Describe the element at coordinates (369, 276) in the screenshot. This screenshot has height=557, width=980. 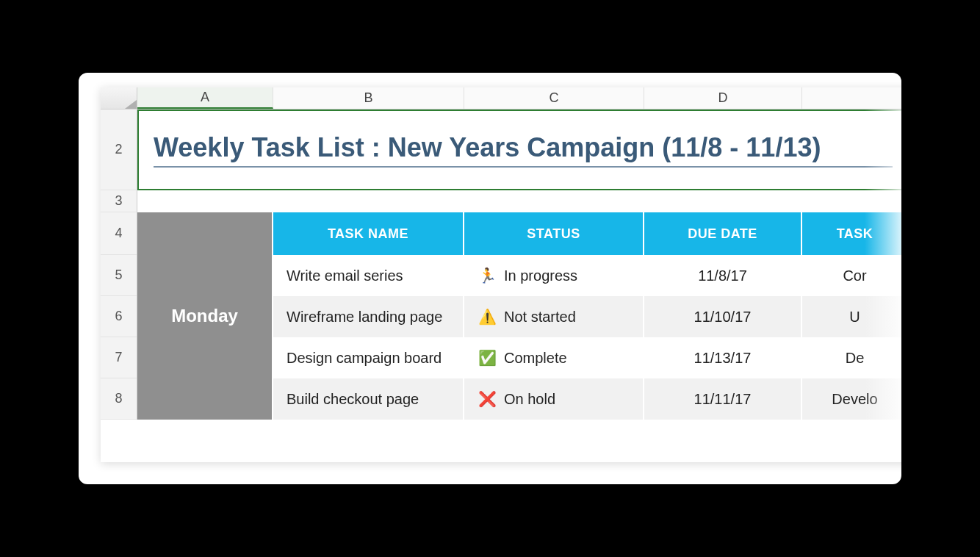
I see `cell-task: Write email series` at that location.